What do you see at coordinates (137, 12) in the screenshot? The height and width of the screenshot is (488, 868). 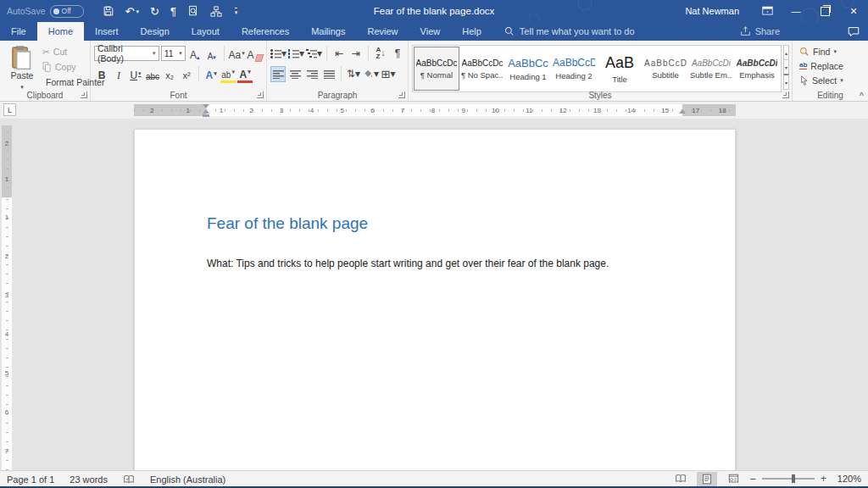 I see `undo-caret-icon: ▾` at bounding box center [137, 12].